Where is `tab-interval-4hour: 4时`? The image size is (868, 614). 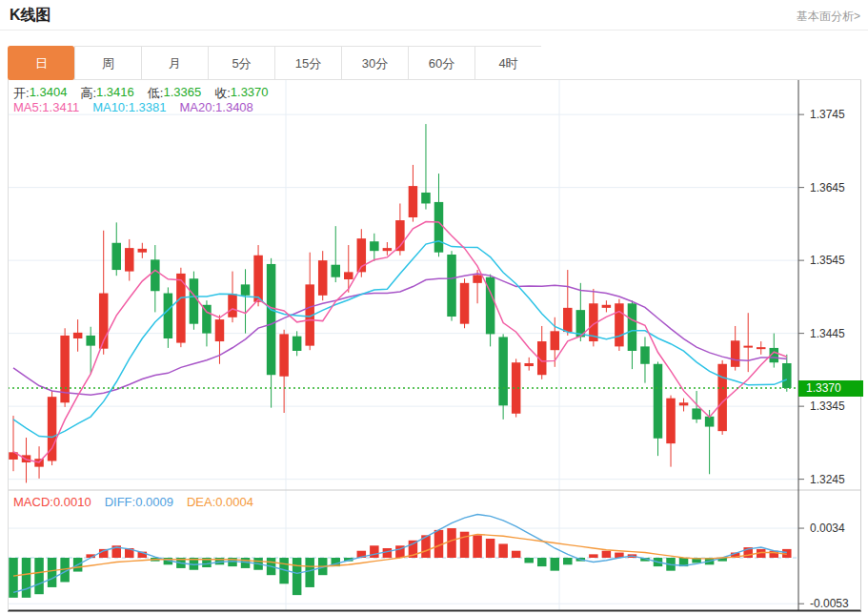 tab-interval-4hour: 4时 is located at coordinates (508, 63).